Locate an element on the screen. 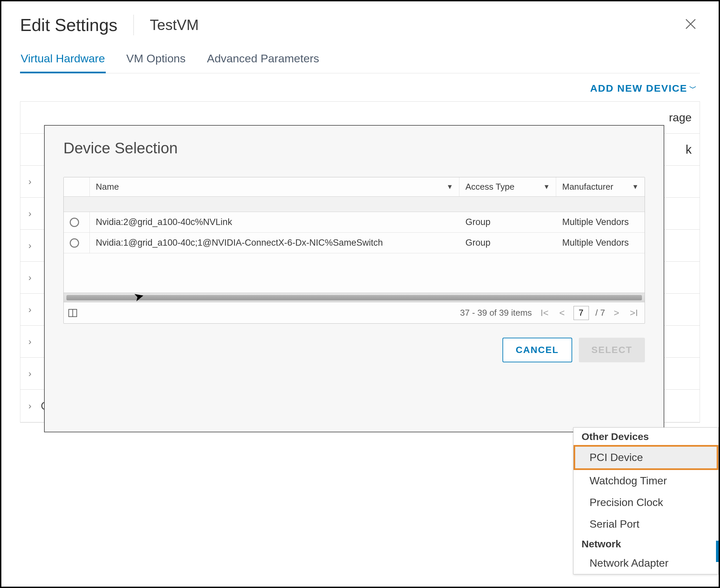  add-device-row: ADD NEW DEVICE ﹀ is located at coordinates (360, 88).